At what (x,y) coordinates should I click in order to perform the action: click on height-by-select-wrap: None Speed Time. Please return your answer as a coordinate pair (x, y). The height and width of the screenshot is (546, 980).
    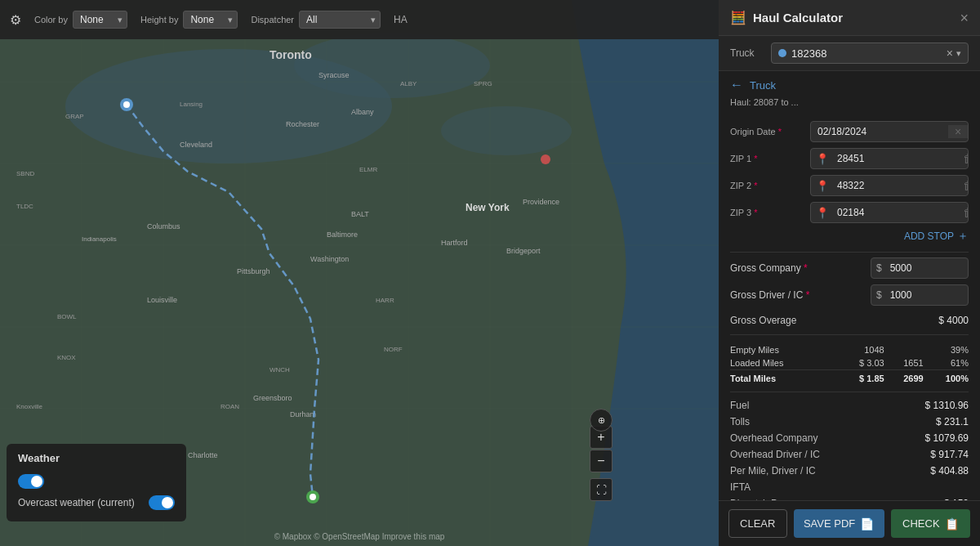
    Looking at the image, I should click on (211, 20).